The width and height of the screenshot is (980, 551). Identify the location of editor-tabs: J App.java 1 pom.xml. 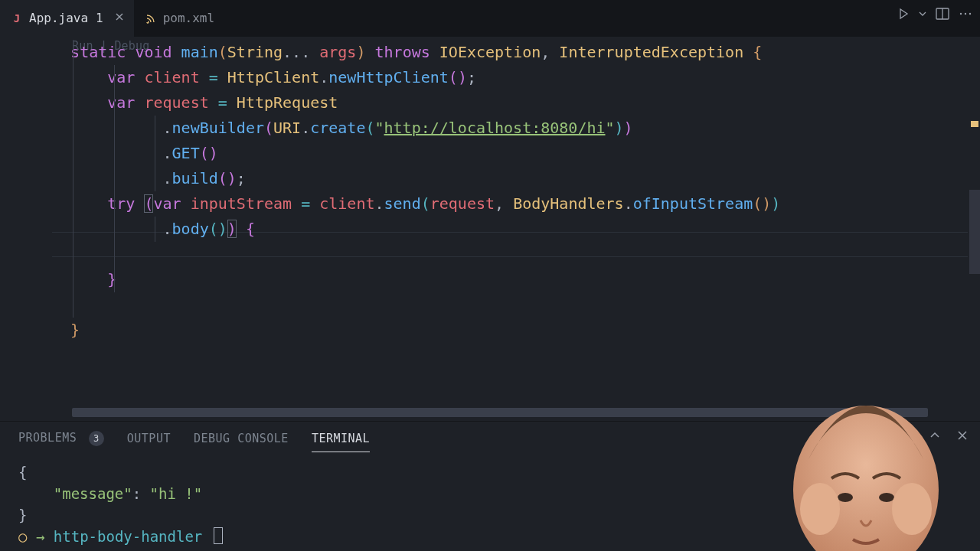
(490, 18).